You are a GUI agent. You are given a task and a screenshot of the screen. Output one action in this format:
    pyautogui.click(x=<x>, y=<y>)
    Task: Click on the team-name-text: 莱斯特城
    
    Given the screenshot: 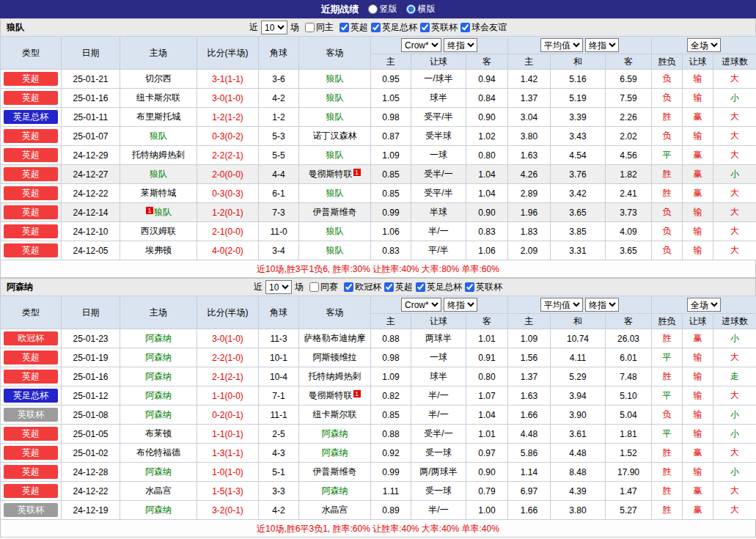 What is the action you would take?
    pyautogui.click(x=158, y=193)
    